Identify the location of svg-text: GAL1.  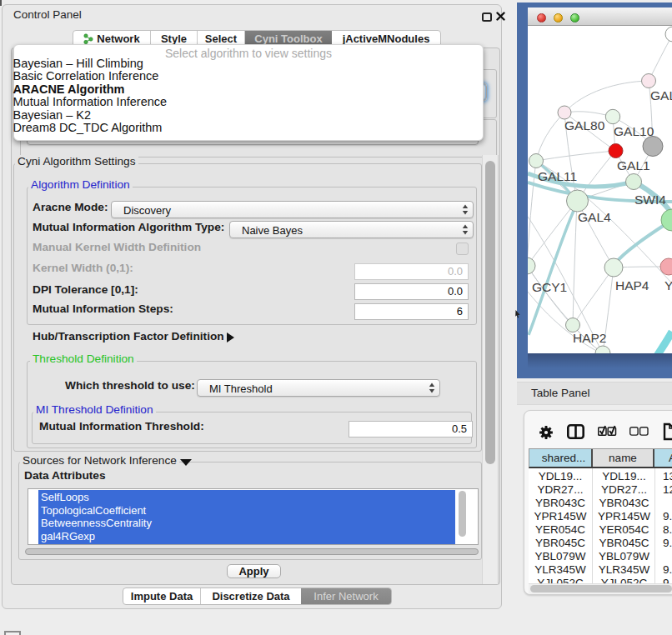
(634, 165).